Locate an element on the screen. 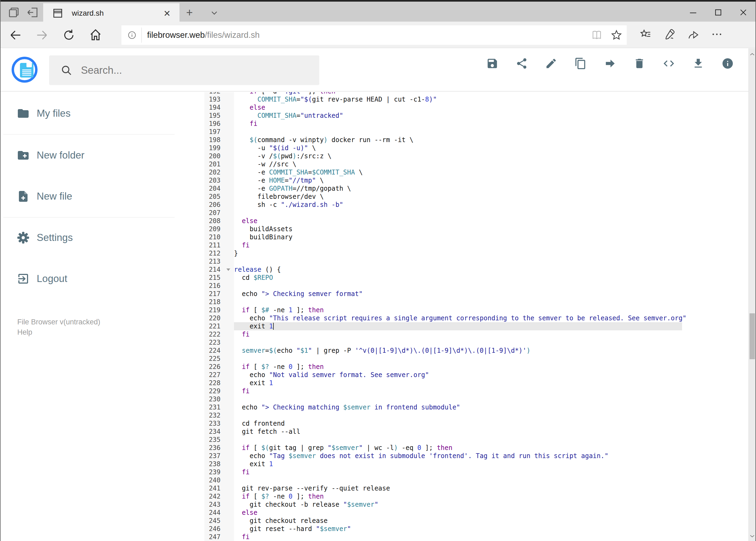  reading-view-icon is located at coordinates (597, 35).